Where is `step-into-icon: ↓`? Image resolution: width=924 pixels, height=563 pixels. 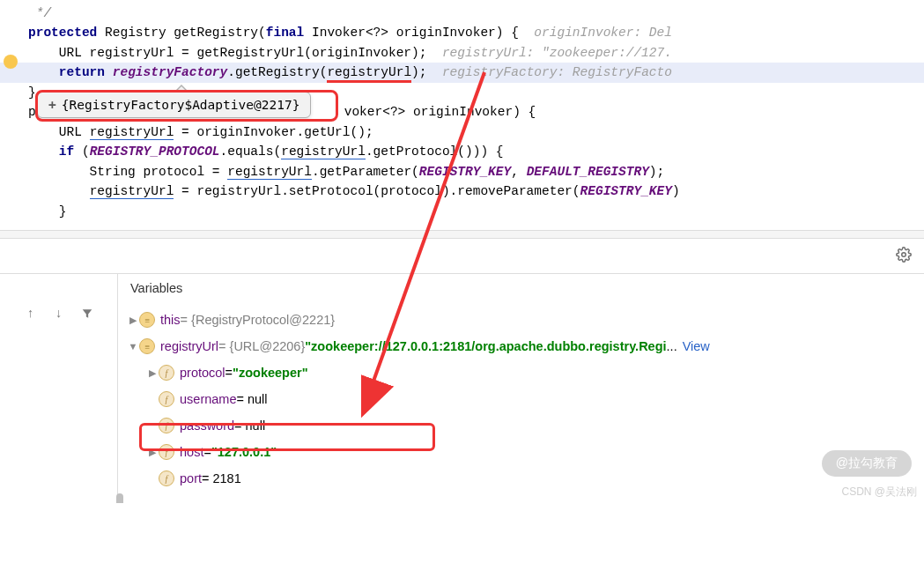 step-into-icon: ↓ is located at coordinates (59, 314).